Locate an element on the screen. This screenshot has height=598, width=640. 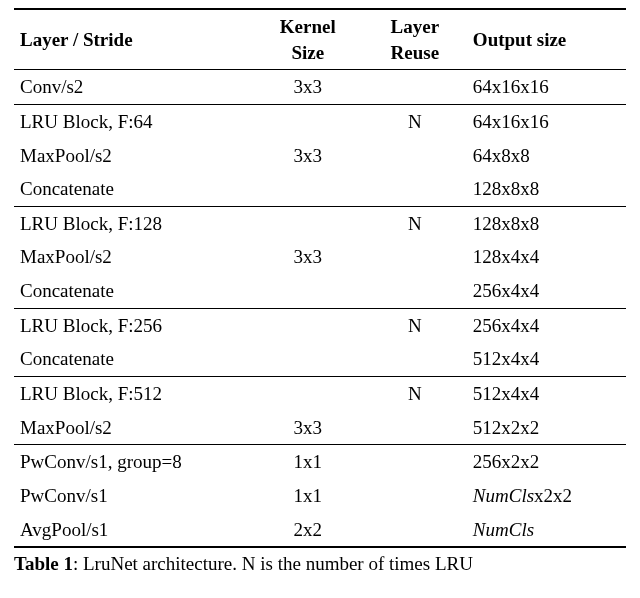
table-caption-label: Table 1 is located at coordinates (44, 564).